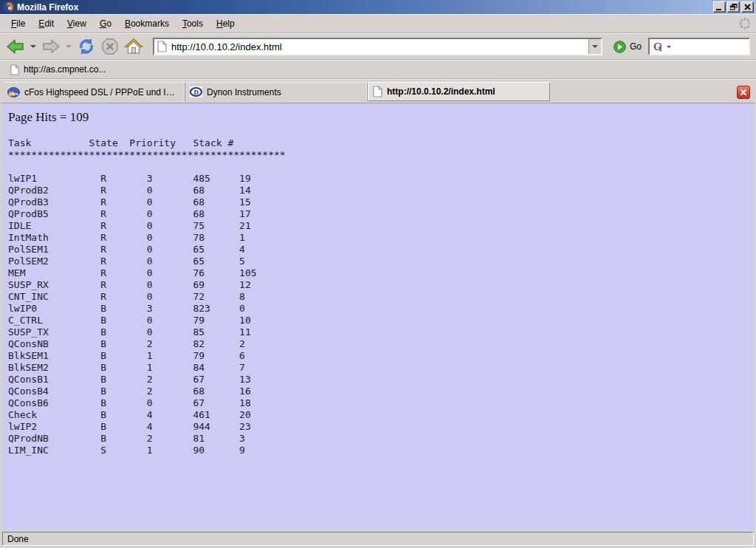 Image resolution: width=756 pixels, height=548 pixels. Describe the element at coordinates (33, 47) in the screenshot. I see `back-dropdown-icon` at that location.